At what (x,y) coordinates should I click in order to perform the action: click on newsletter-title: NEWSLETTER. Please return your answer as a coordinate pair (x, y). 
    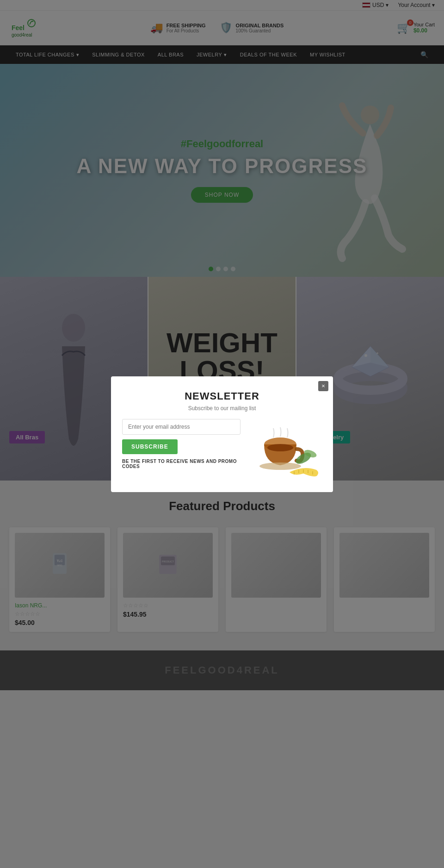
    Looking at the image, I should click on (222, 396).